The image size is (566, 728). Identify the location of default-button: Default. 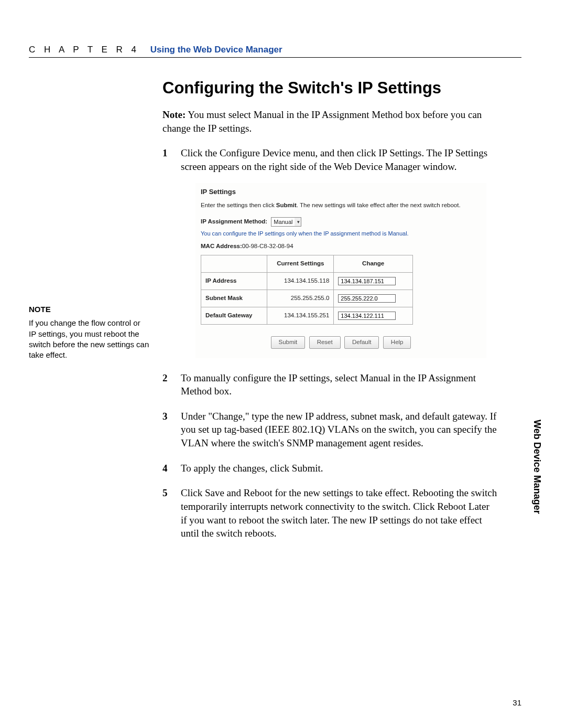
(362, 342).